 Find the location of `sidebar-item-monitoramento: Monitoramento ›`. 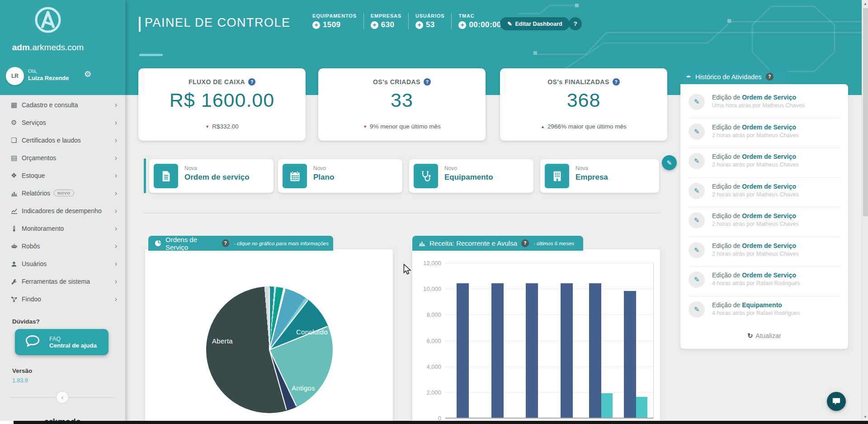

sidebar-item-monitoramento: Monitoramento › is located at coordinates (62, 228).